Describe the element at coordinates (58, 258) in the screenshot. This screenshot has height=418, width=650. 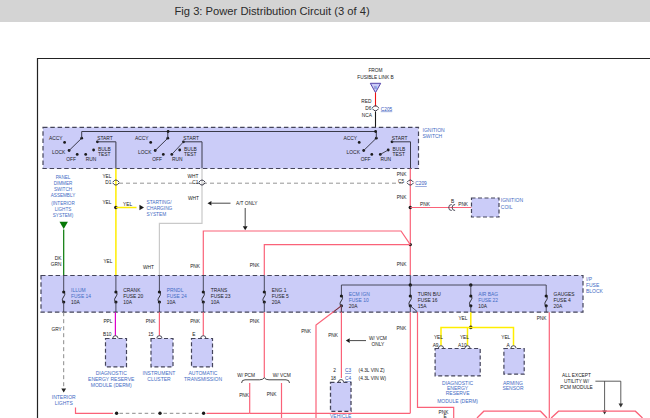
I see `svg-text: DK` at that location.